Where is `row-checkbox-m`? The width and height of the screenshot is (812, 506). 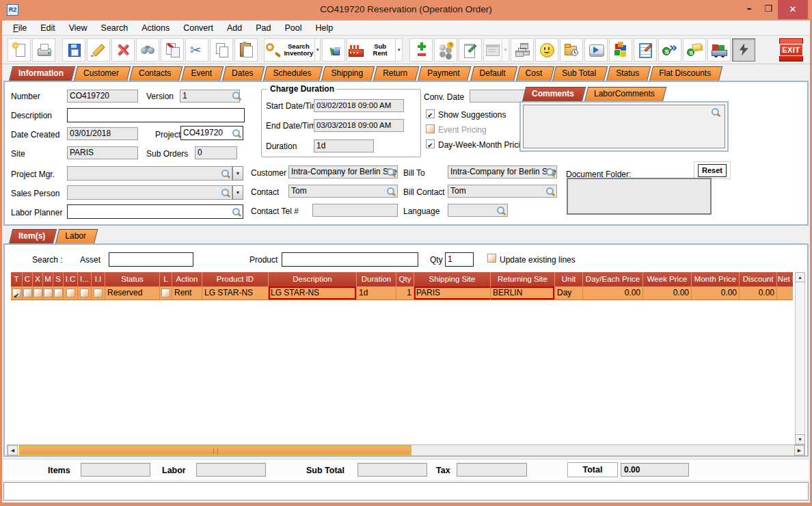 row-checkbox-m is located at coordinates (48, 293).